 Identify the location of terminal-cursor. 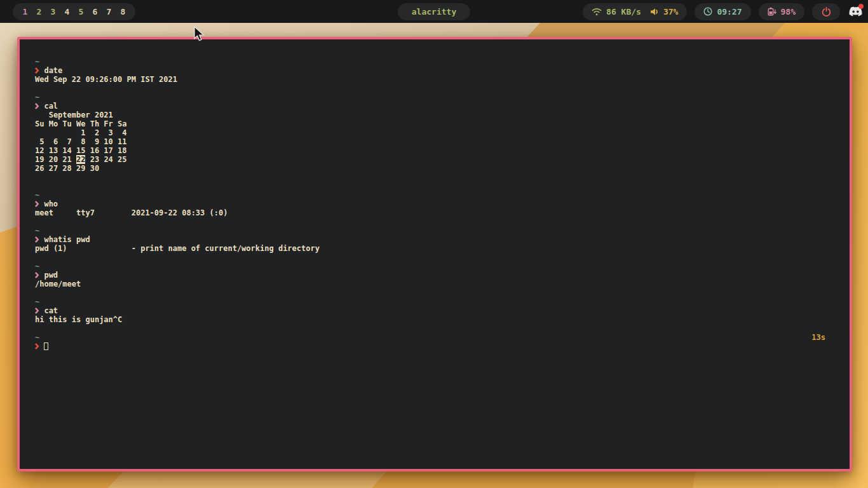
(46, 346).